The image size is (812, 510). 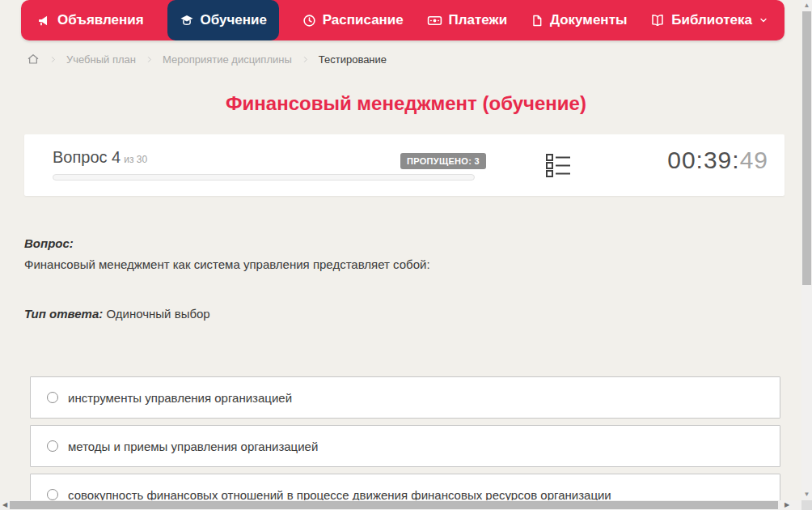 What do you see at coordinates (394, 505) in the screenshot?
I see `horizontal-scrollbar-thumb` at bounding box center [394, 505].